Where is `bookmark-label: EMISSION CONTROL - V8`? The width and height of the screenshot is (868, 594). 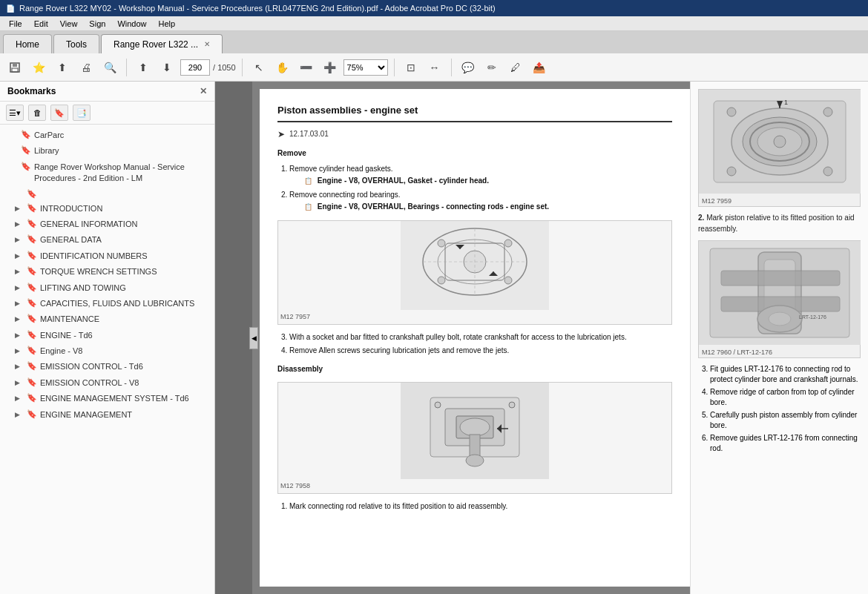
bookmark-label: EMISSION CONTROL - V8 is located at coordinates (125, 383).